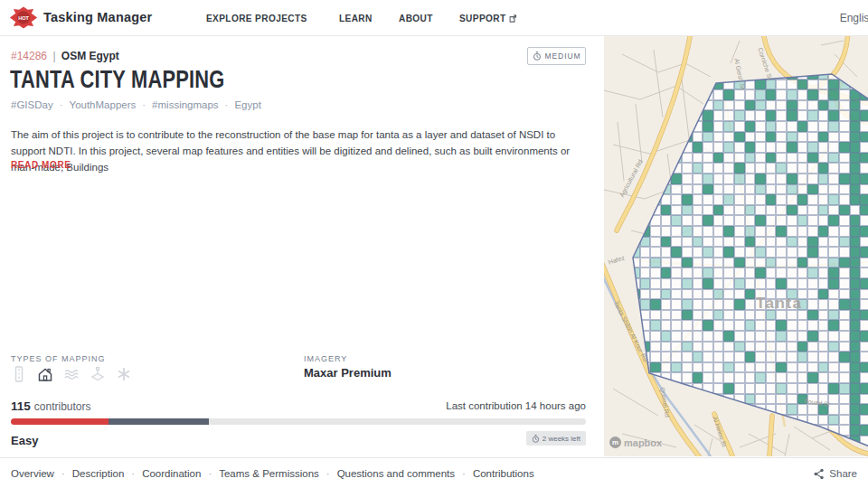 The width and height of the screenshot is (868, 488). What do you see at coordinates (416, 18) in the screenshot?
I see `nav-item-about: ABOUT` at bounding box center [416, 18].